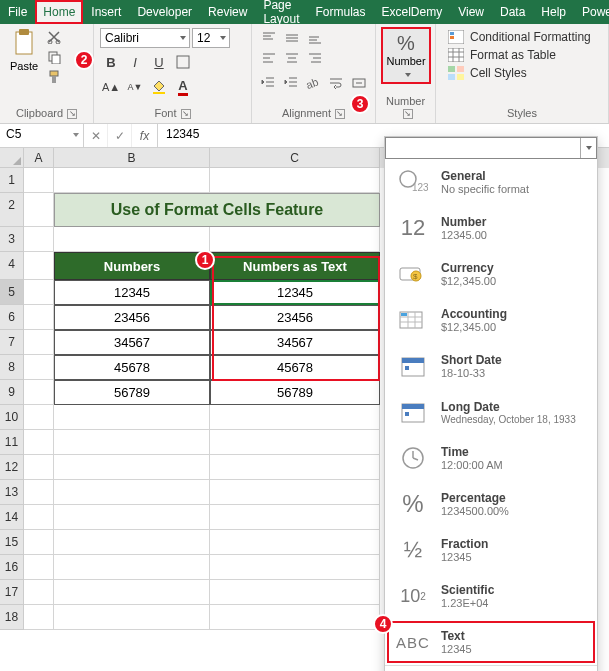  What do you see at coordinates (72, 114) in the screenshot?
I see `clipboard-launcher-icon: ↘` at bounding box center [72, 114].